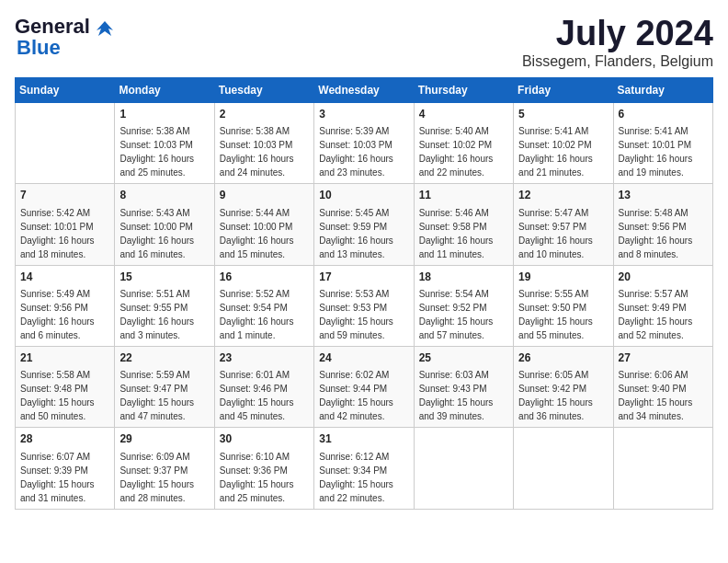 This screenshot has height=563, width=728. Describe the element at coordinates (64, 37) in the screenshot. I see `logo: General Blue` at that location.